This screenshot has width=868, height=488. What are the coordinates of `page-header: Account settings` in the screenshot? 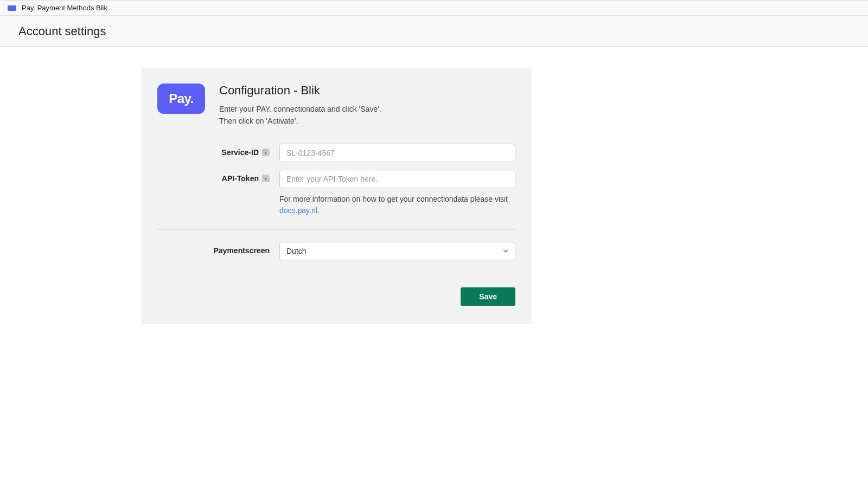 It's located at (434, 31).